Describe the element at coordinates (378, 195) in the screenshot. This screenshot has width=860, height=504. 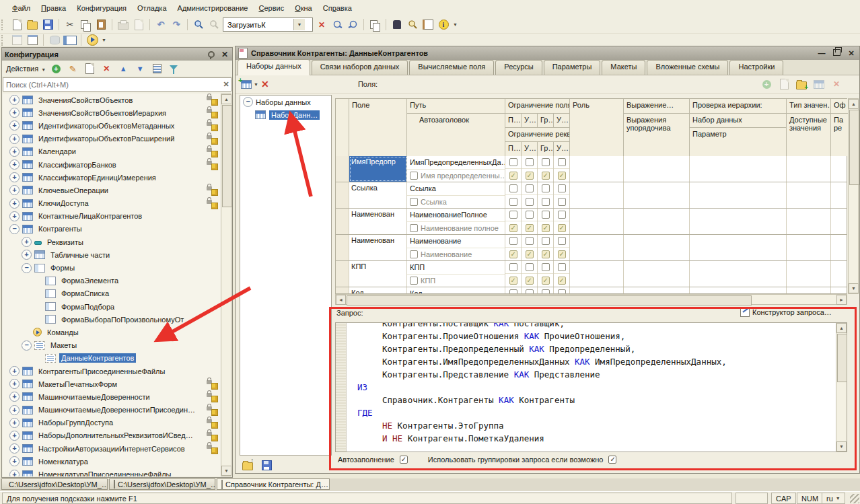
I see `cell-field: Ссылка` at that location.